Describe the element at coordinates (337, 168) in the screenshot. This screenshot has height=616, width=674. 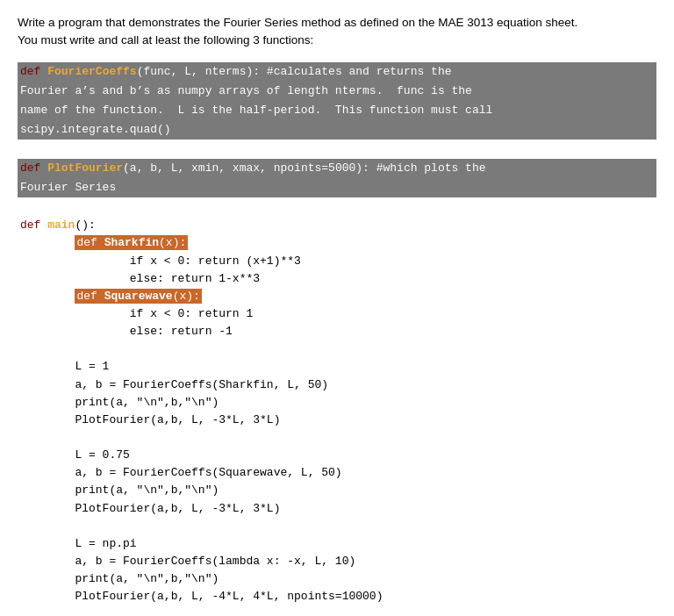
I see `plotfourier-def-line: def PlotFourier(a, b, L, xmin, xmax, npo…` at that location.